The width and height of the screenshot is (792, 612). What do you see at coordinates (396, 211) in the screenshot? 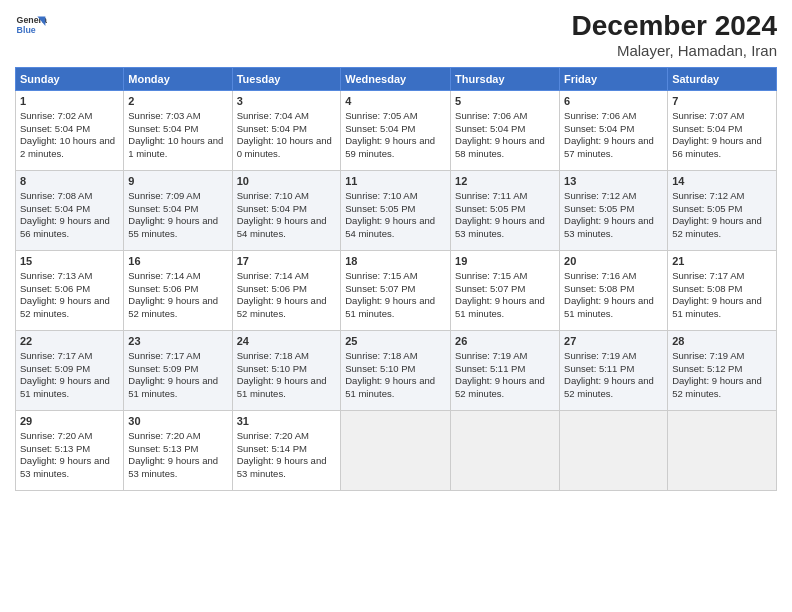
I see `table-row: 11Sunrise: 7:10 AMSunset: 5:05 PMDayligh…` at bounding box center [396, 211].